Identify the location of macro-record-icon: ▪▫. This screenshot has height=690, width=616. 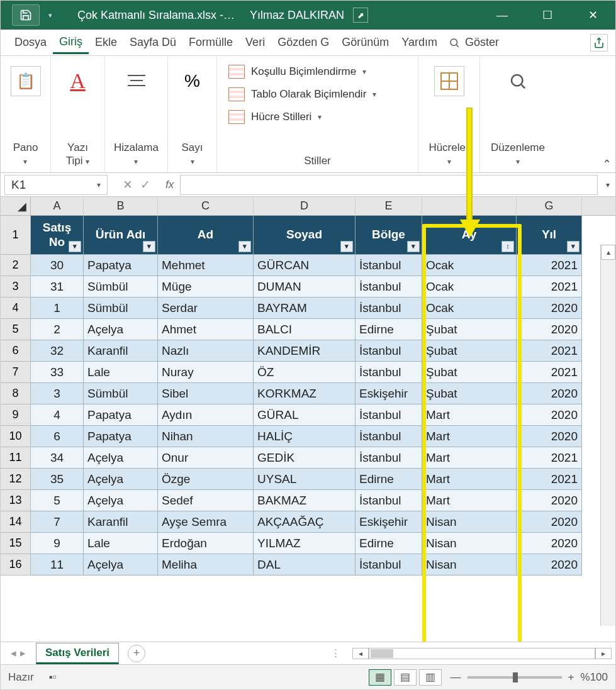
(53, 677).